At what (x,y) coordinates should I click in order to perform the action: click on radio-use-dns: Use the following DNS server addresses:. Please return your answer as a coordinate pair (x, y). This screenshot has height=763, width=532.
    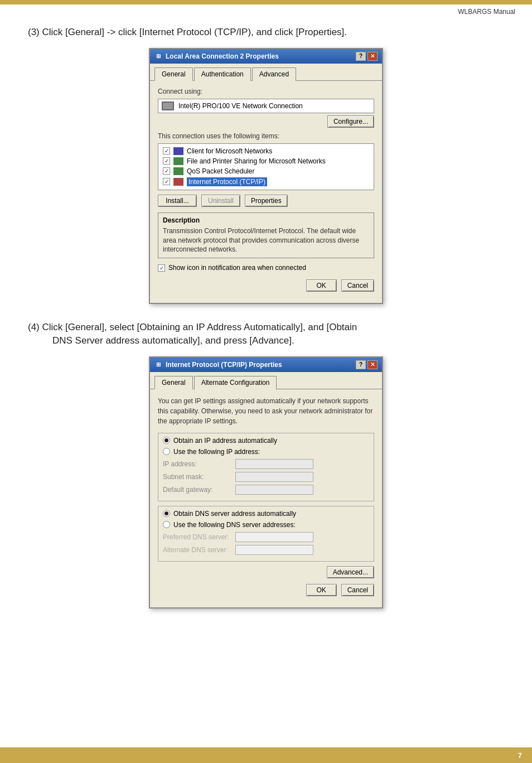
    Looking at the image, I should click on (266, 525).